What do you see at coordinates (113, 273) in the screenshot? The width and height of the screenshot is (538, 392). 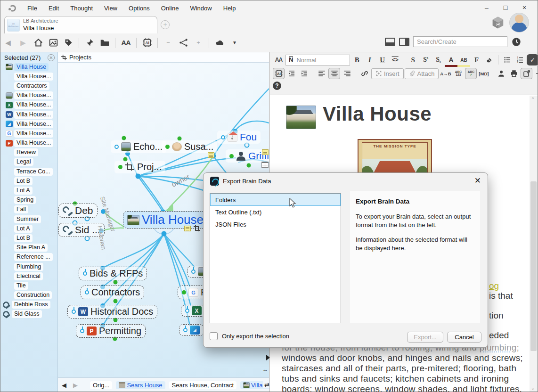 I see `graph-node: Bids & RFPs` at bounding box center [113, 273].